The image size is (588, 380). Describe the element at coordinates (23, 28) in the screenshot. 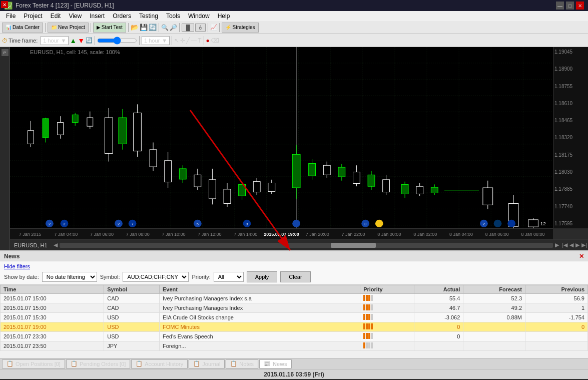

I see `data-center-button: 📊 Data Center` at that location.